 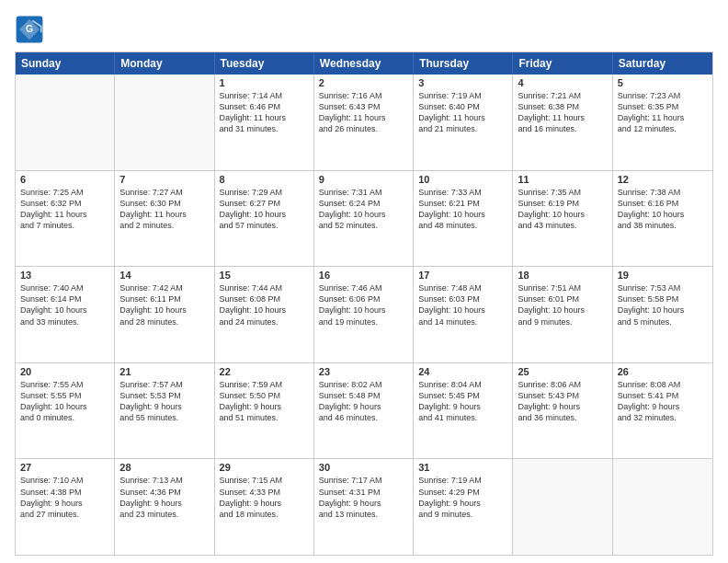 I want to click on day-info: Sunrise: 7:42 AM Sunset: 6:11 PM Dayligh…, so click(x=164, y=305).